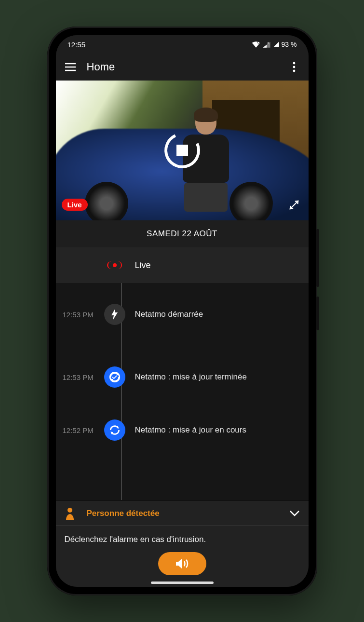  Describe the element at coordinates (182, 234) in the screenshot. I see `date-header: SAMEDI 22 AOÛT` at that location.